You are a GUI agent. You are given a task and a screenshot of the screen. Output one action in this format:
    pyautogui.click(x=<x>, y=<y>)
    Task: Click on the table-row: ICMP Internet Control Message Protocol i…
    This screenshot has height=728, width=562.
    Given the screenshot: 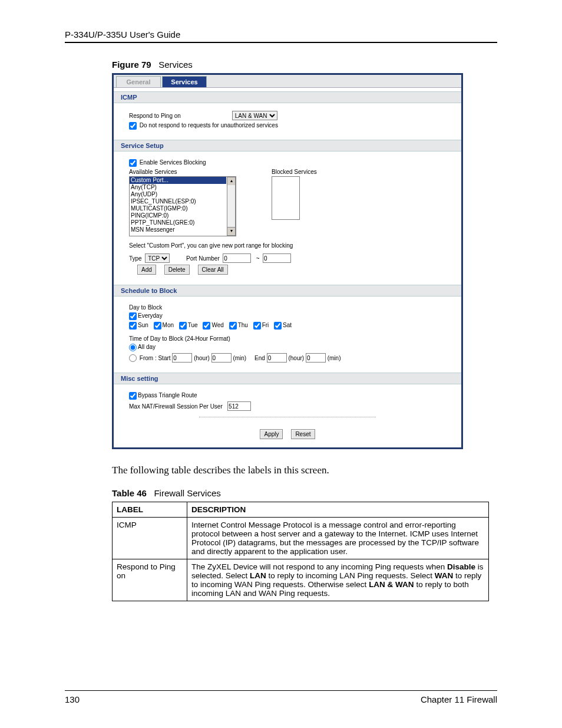 What is the action you would take?
    pyautogui.click(x=300, y=539)
    